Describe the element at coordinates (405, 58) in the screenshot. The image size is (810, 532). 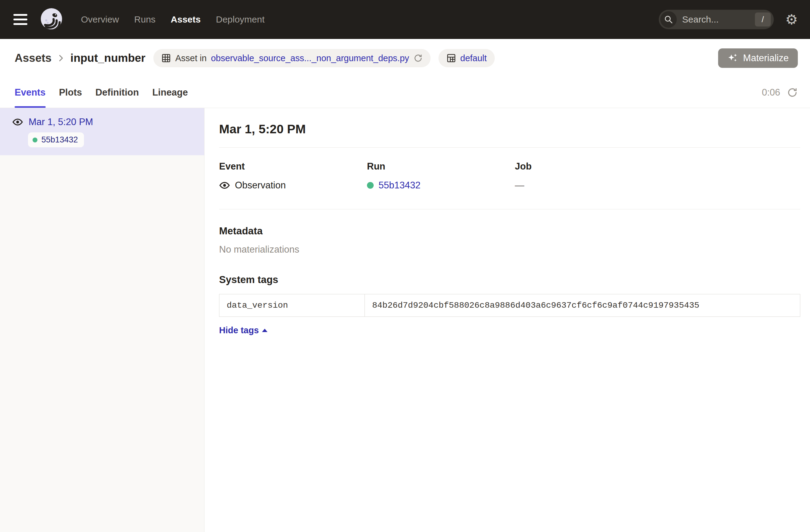
I see `page-header: Assets input_number Asset in observable_…` at that location.